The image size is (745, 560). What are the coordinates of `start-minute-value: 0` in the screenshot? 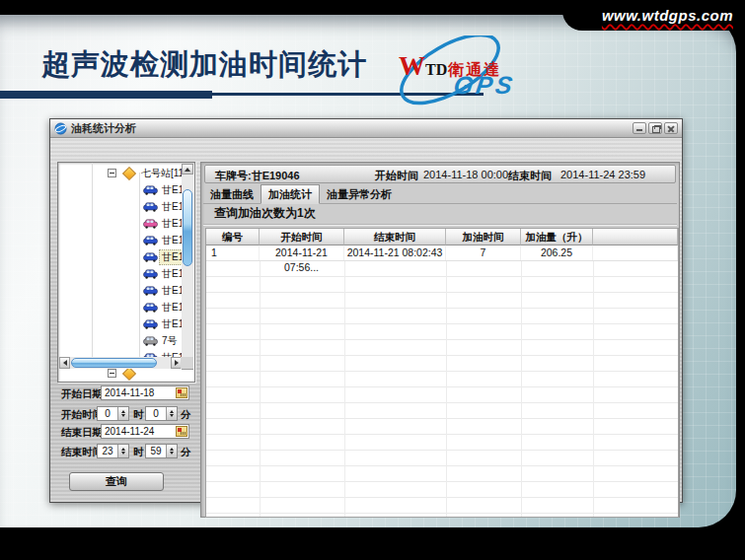 It's located at (156, 414).